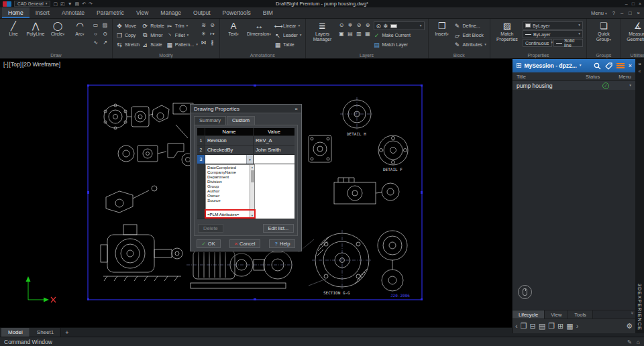 The image size is (644, 346). I want to click on property-name-cell: Revision, so click(229, 141).